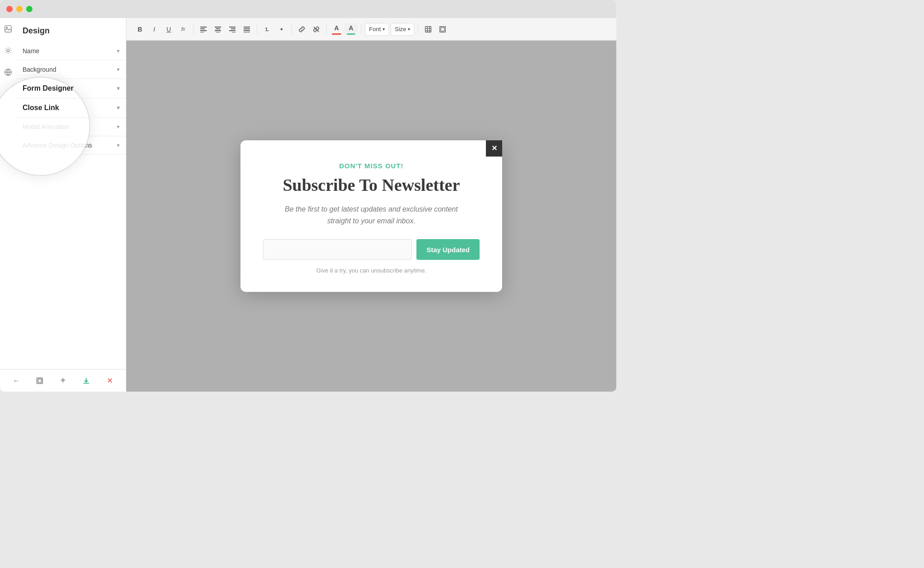 The image size is (924, 568). What do you see at coordinates (8, 51) in the screenshot?
I see `settings-icon` at bounding box center [8, 51].